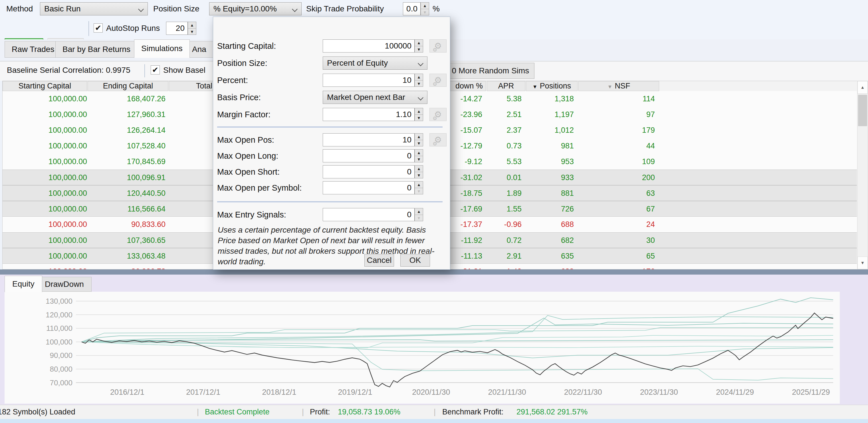  What do you see at coordinates (419, 172) in the screenshot?
I see `max-open-short-stepper: ▲▼` at bounding box center [419, 172].